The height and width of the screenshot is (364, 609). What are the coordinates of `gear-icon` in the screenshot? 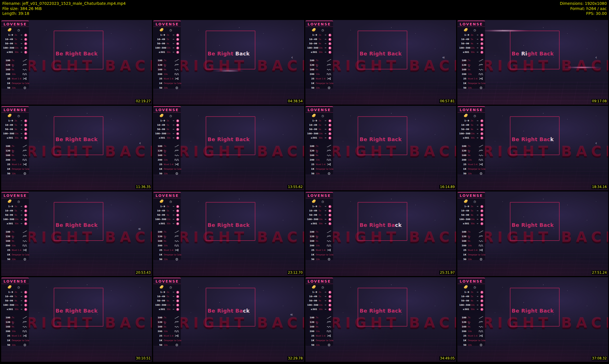 It's located at (177, 345).